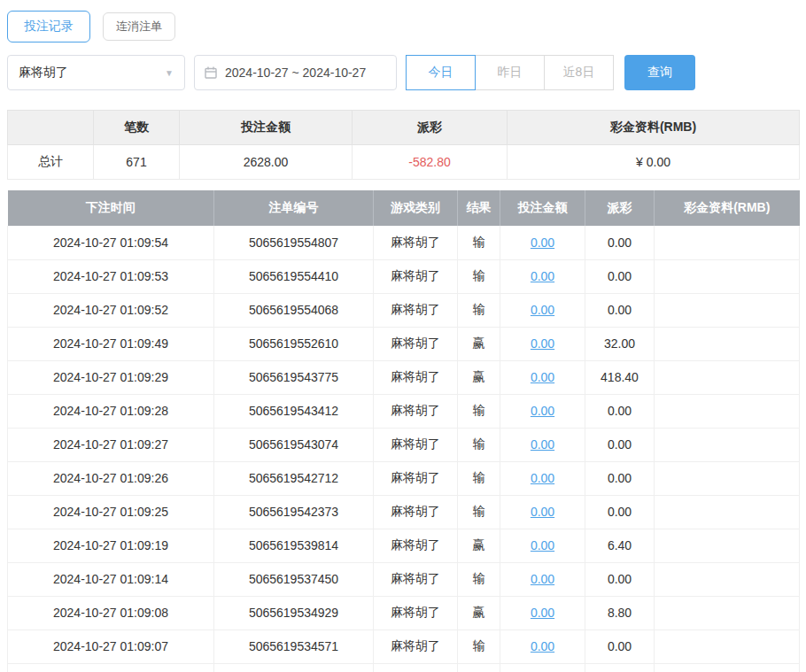  I want to click on summary-total-label: 总计, so click(51, 163).